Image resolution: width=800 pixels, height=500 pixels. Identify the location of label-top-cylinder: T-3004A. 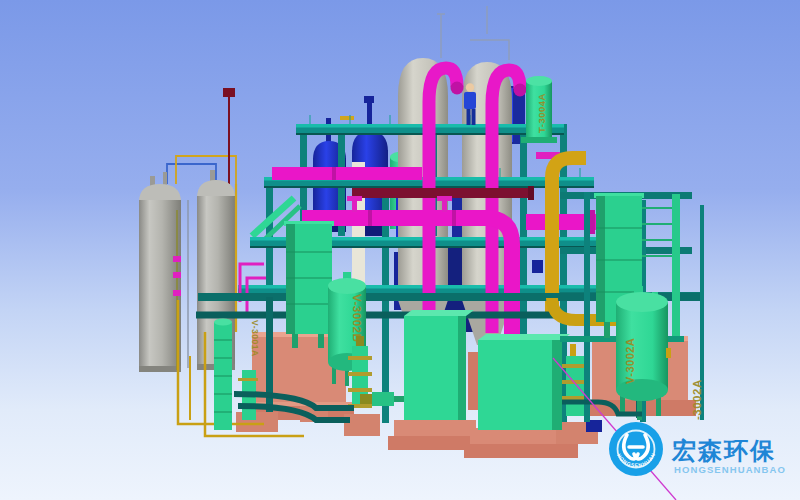
(542, 113).